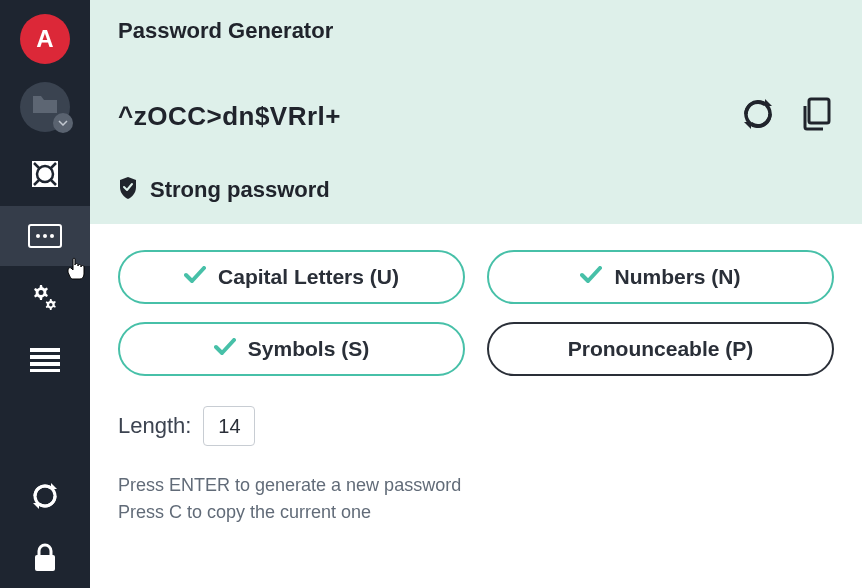  Describe the element at coordinates (45, 294) in the screenshot. I see `sidebar: A` at that location.